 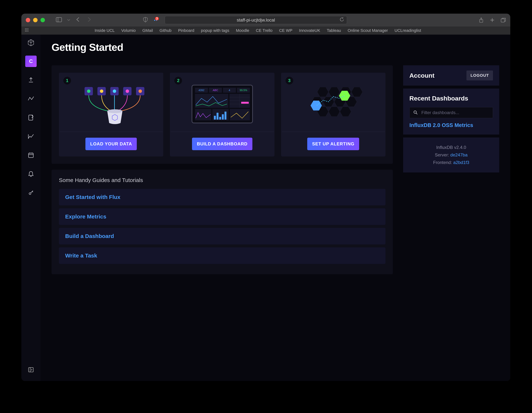 I want to click on refresh-icon, so click(x=342, y=20).